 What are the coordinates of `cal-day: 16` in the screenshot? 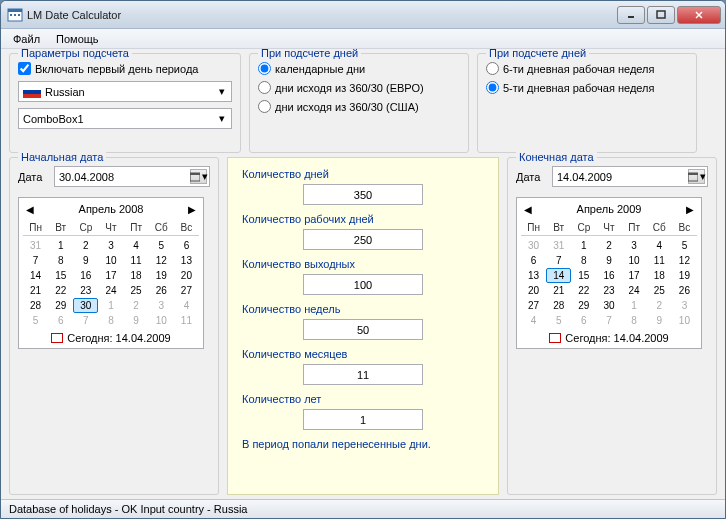 It's located at (608, 276).